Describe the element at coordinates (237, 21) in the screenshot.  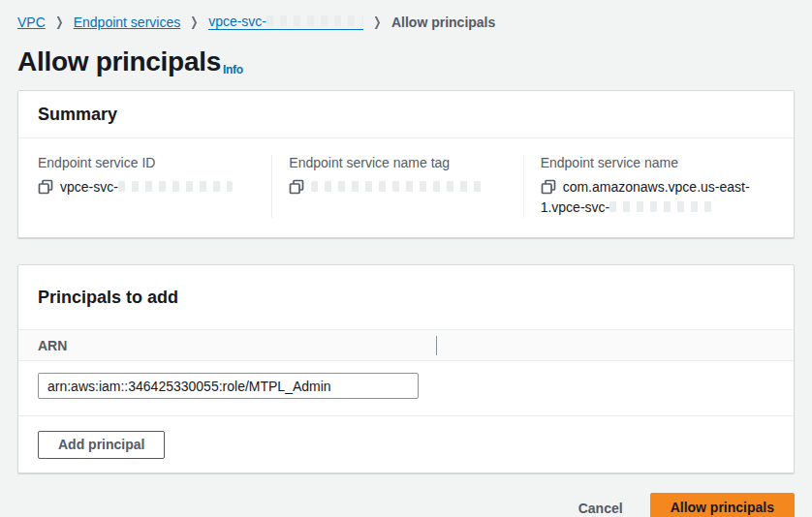
I see `service-id-prefix: vpce-svc-` at that location.